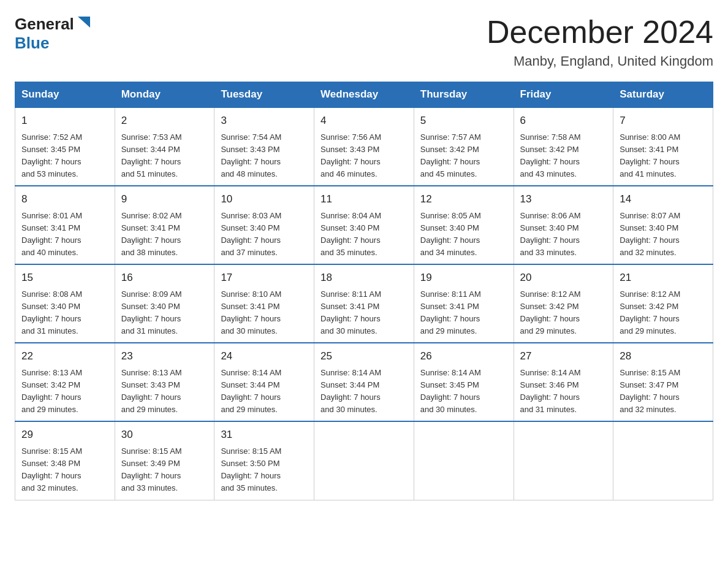  I want to click on calendar-day-cell: 21 Sunrise: 8:12 AM Sunset: 3:42 PM Dayl…, so click(663, 304).